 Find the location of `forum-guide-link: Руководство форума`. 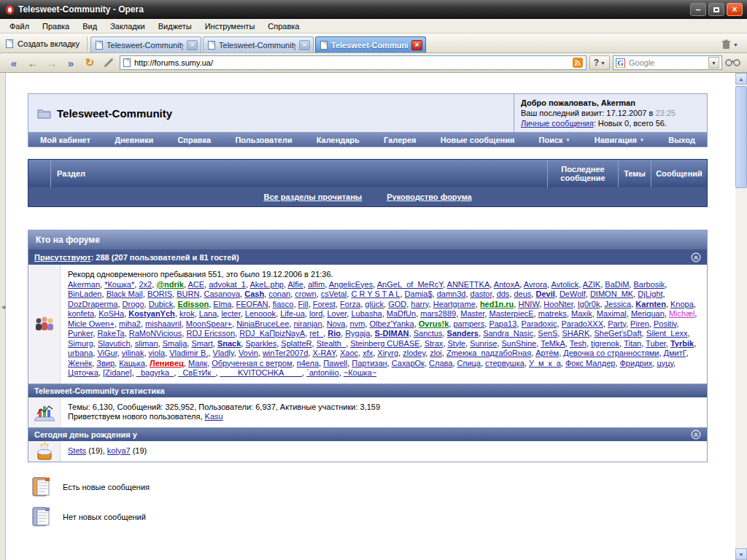

forum-guide-link: Руководство форума is located at coordinates (429, 197).